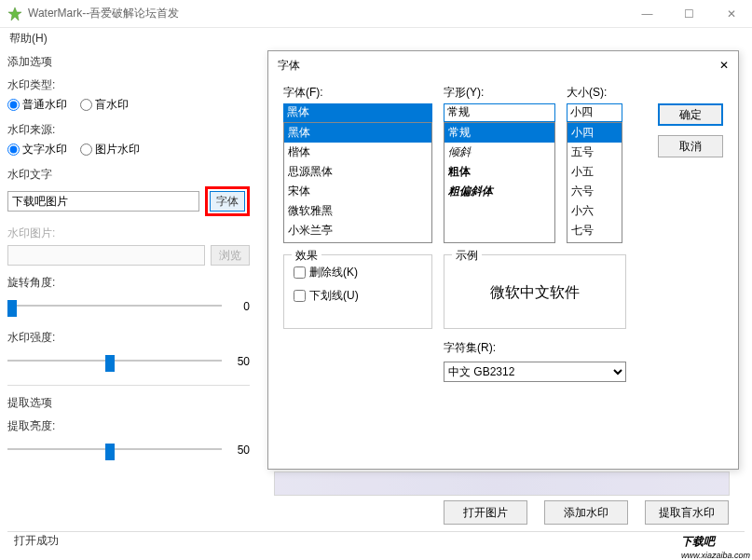 The width and height of the screenshot is (752, 560). I want to click on label-style: 字形(Y):, so click(499, 93).